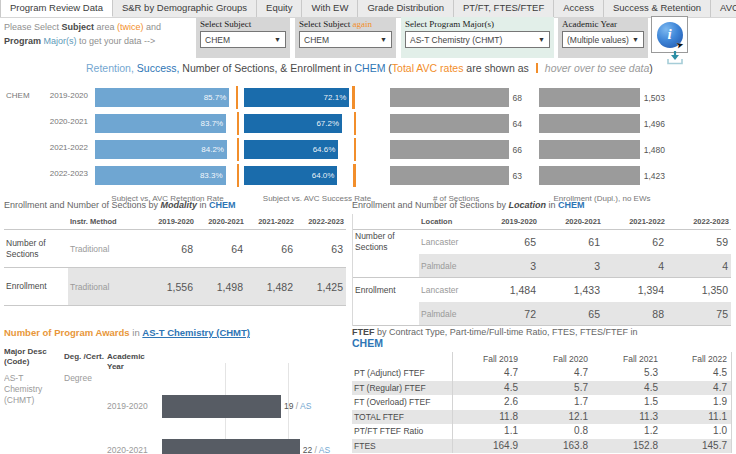  What do you see at coordinates (32, 357) in the screenshot?
I see `awards-header-major: Major Desc (Code)` at bounding box center [32, 357].